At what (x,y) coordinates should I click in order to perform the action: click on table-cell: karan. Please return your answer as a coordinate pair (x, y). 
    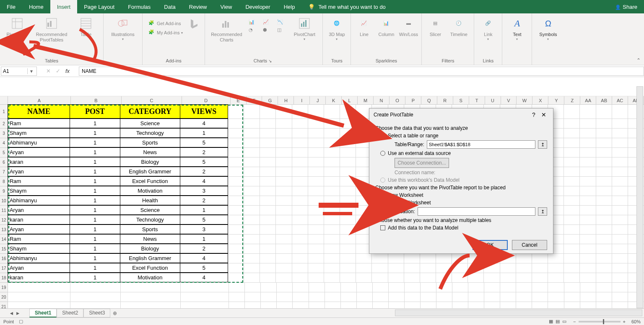
    Looking at the image, I should click on (39, 219).